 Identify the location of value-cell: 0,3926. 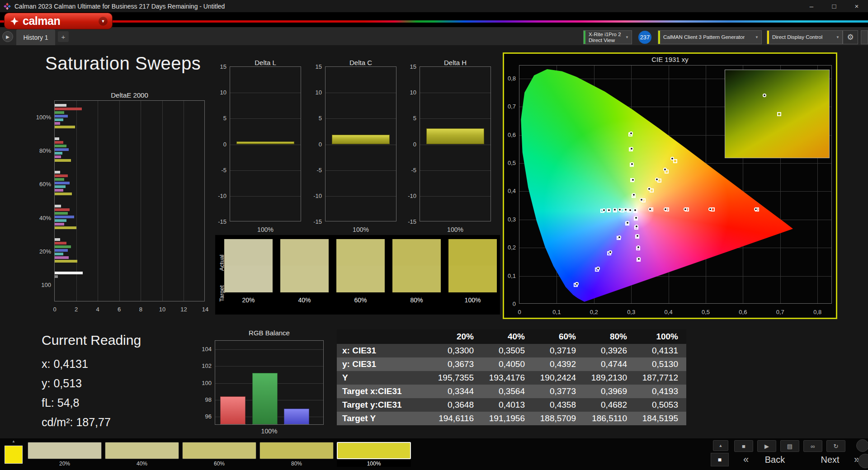
(609, 351).